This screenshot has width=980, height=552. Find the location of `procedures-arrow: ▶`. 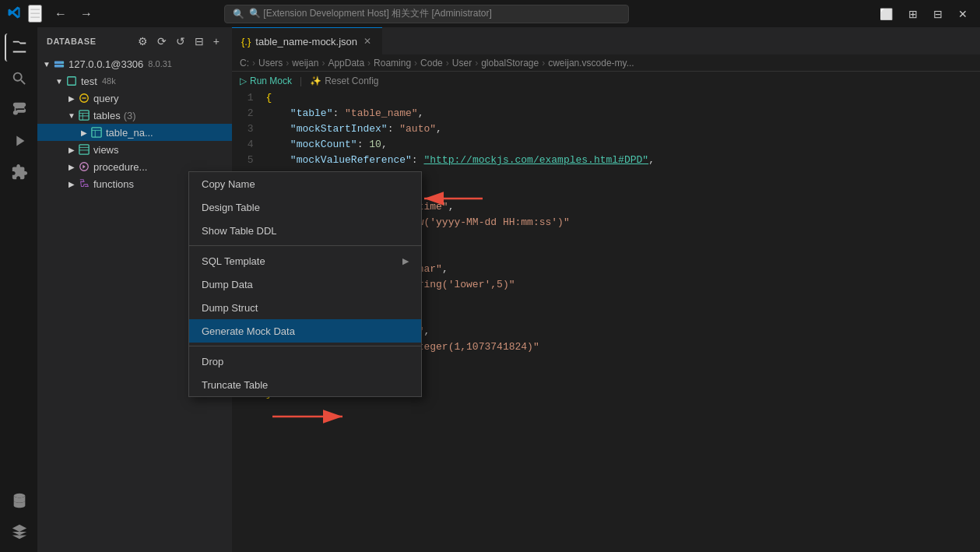

procedures-arrow: ▶ is located at coordinates (72, 167).